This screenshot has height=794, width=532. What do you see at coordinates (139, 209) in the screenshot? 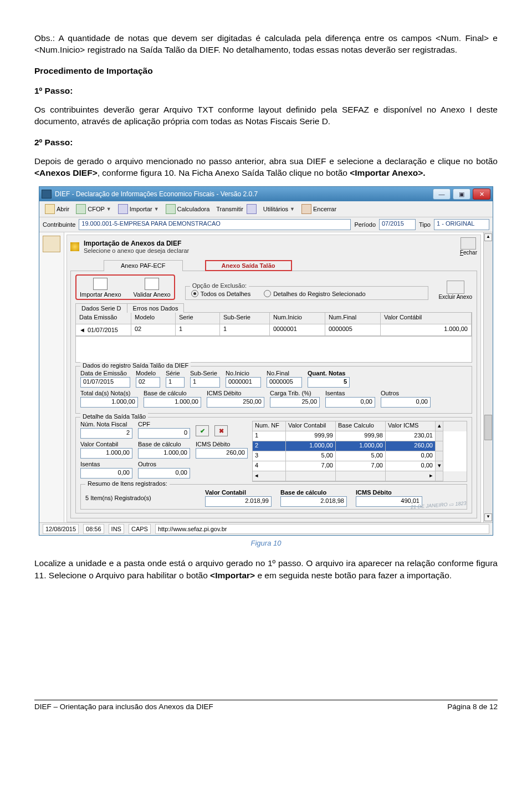
I see `toolbar-importar: Importar▼` at bounding box center [139, 209].